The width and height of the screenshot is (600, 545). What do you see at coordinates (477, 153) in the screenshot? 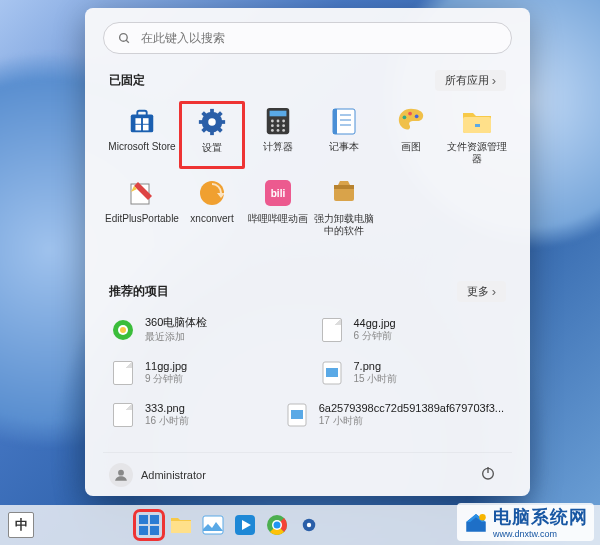
I see `app-label: 文件资源管理器` at bounding box center [477, 153].